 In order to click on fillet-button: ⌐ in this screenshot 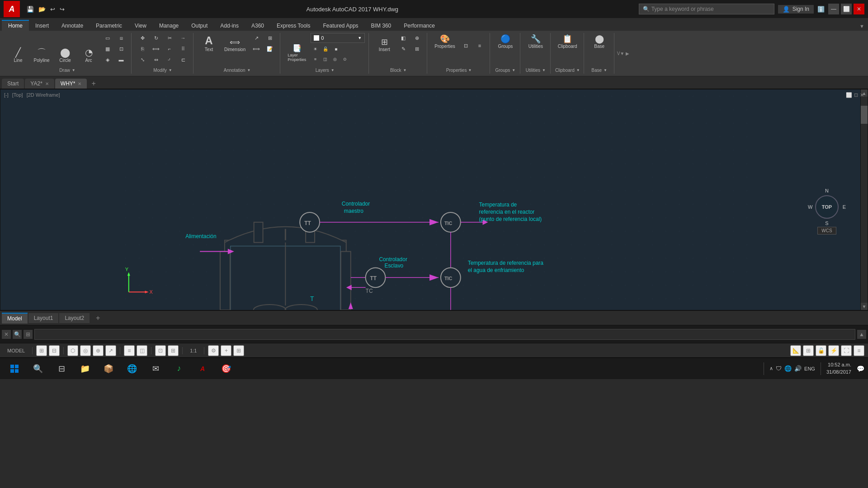, I will do `click(170, 49)`.